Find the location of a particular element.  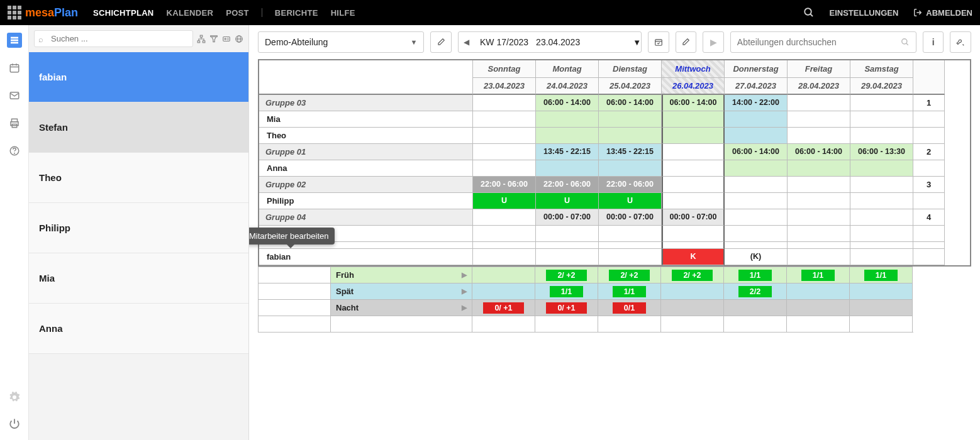

rail-mail-icon is located at coordinates (14, 96).